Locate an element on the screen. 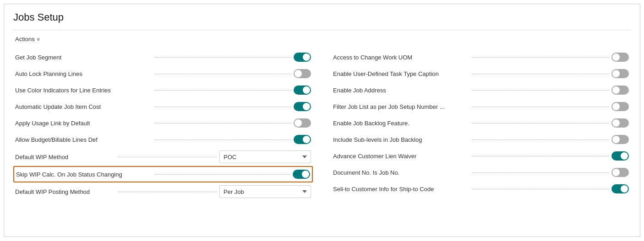 This screenshot has height=241, width=644. setting-label: Get Job Segment is located at coordinates (83, 58).